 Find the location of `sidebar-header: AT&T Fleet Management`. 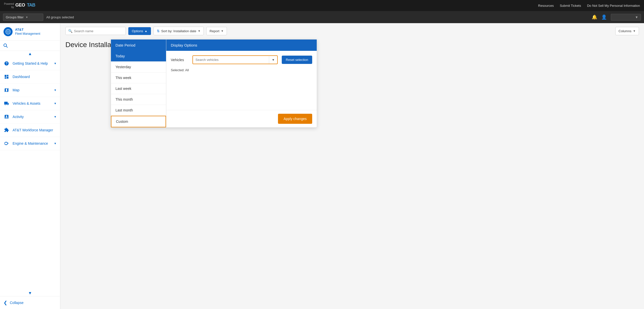

sidebar-header: AT&T Fleet Management is located at coordinates (30, 32).